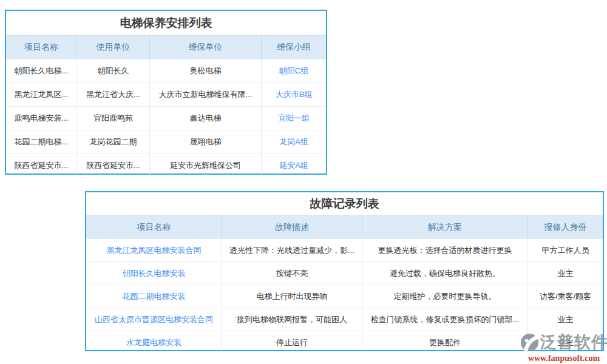 This screenshot has height=364, width=607. I want to click on table-row: 朝阳长久电梯... 朝阳长久 奥松电梯 朝阳C组, so click(166, 70).